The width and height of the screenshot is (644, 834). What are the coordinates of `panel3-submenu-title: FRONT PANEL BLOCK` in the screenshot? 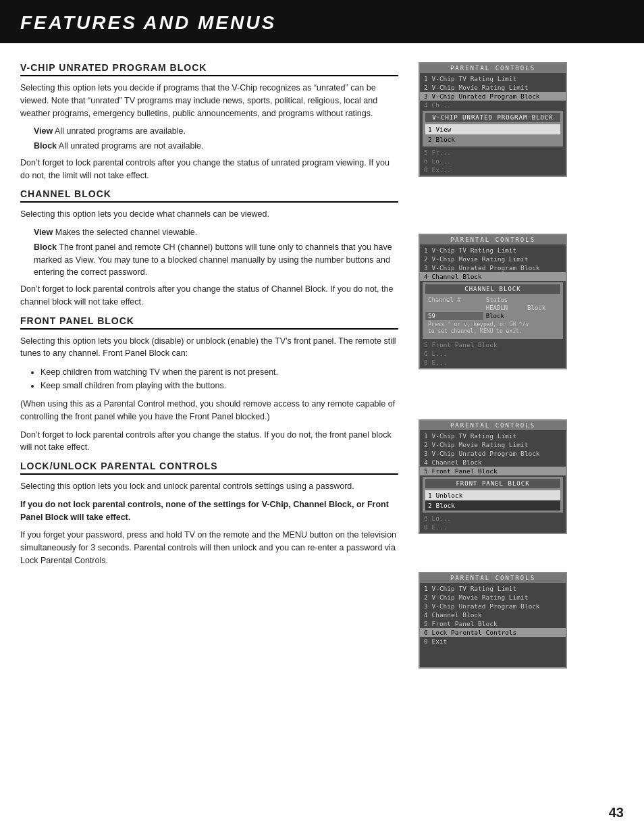 It's located at (493, 484).